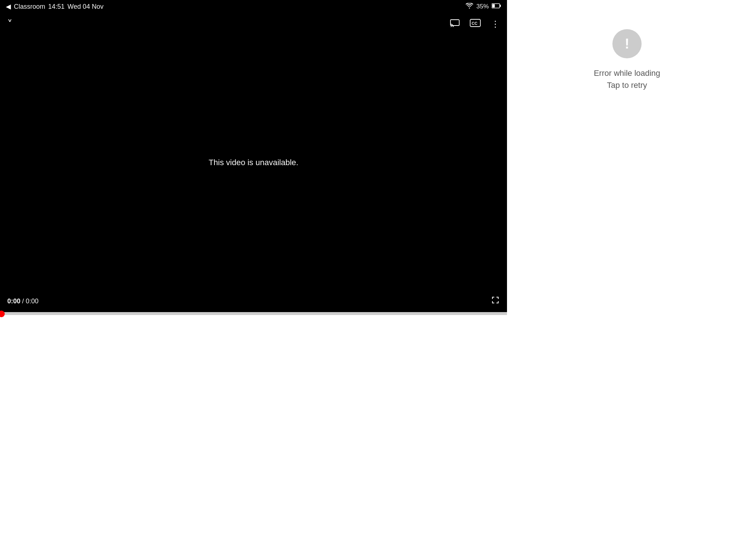  What do you see at coordinates (475, 23) in the screenshot?
I see `svg-text: CC` at bounding box center [475, 23].